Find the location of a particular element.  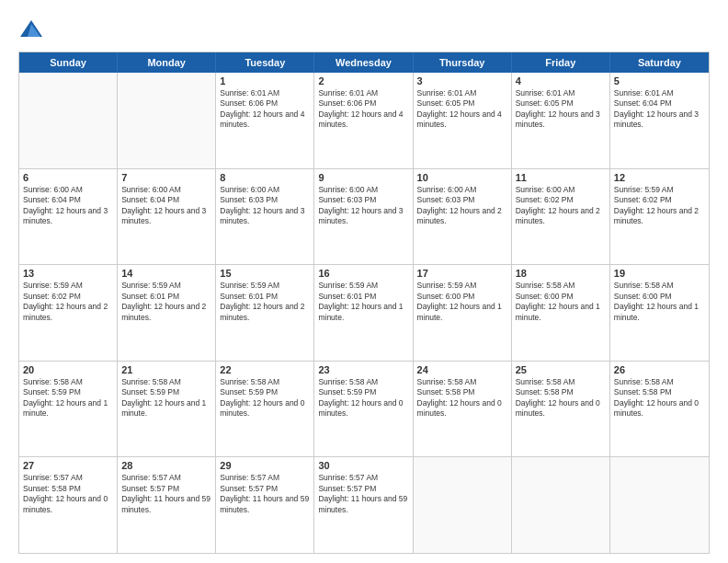

day-cell-22: 22Sunrise: 5:58 AM Sunset: 5:59 PM Dayli… is located at coordinates (265, 409).